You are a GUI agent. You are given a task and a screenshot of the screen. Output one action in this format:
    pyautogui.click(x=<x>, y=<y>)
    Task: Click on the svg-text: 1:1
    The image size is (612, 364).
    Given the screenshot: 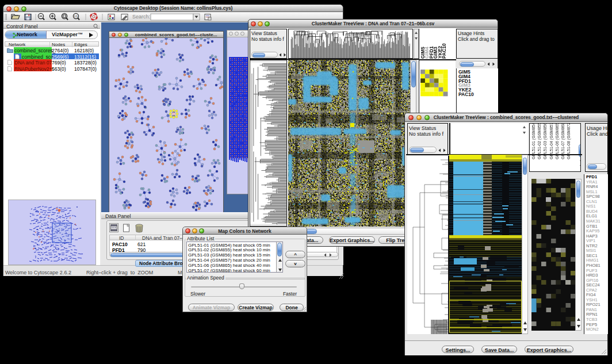 What is the action you would take?
    pyautogui.click(x=76, y=16)
    